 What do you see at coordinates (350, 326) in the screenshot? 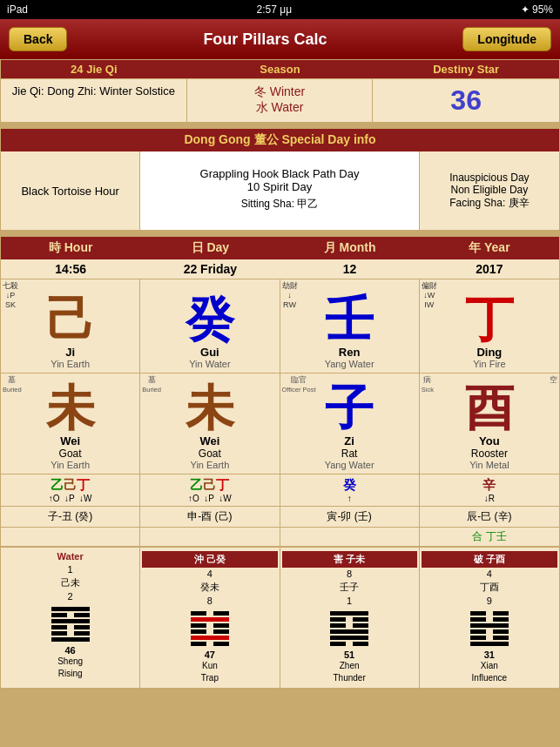
I see `stem-month: 劫財↓RW 壬 Ren Yang Water` at bounding box center [350, 326].